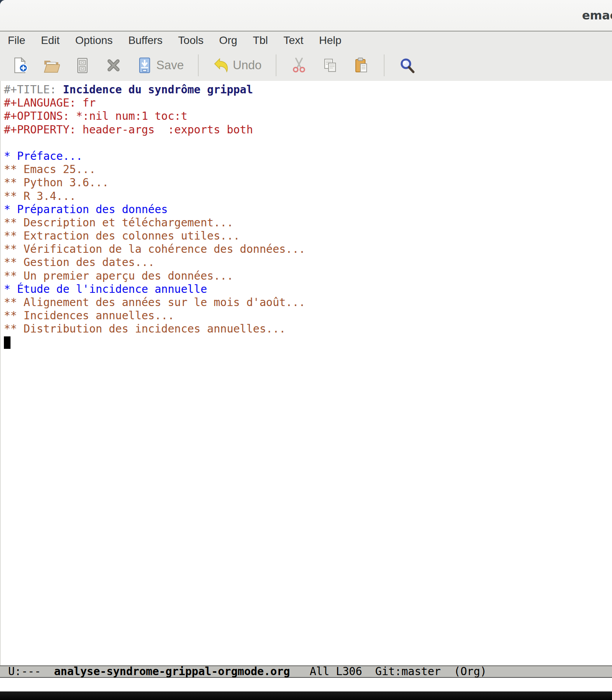 This screenshot has width=612, height=700. What do you see at coordinates (330, 40) in the screenshot?
I see `menu-help: Help` at bounding box center [330, 40].